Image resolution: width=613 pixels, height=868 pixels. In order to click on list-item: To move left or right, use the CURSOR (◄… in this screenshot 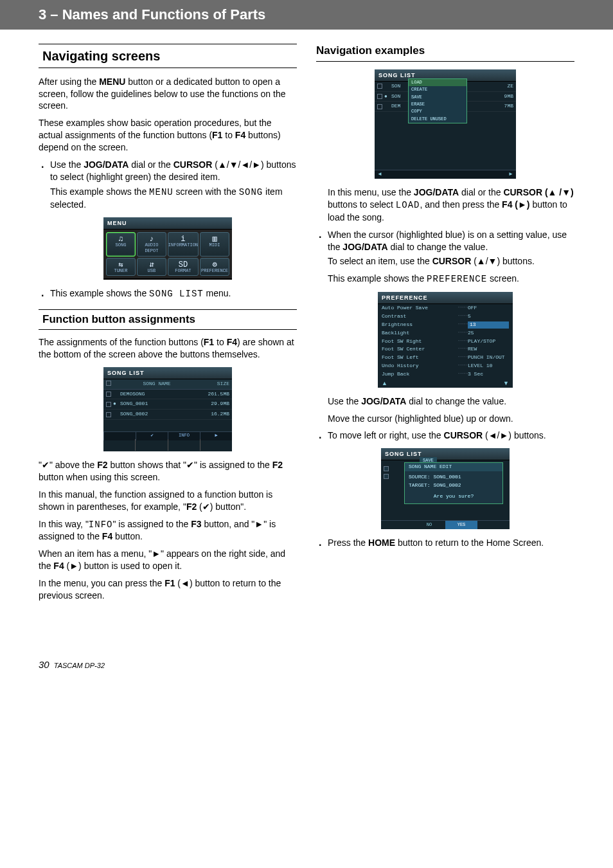, I will do `click(445, 436)`.